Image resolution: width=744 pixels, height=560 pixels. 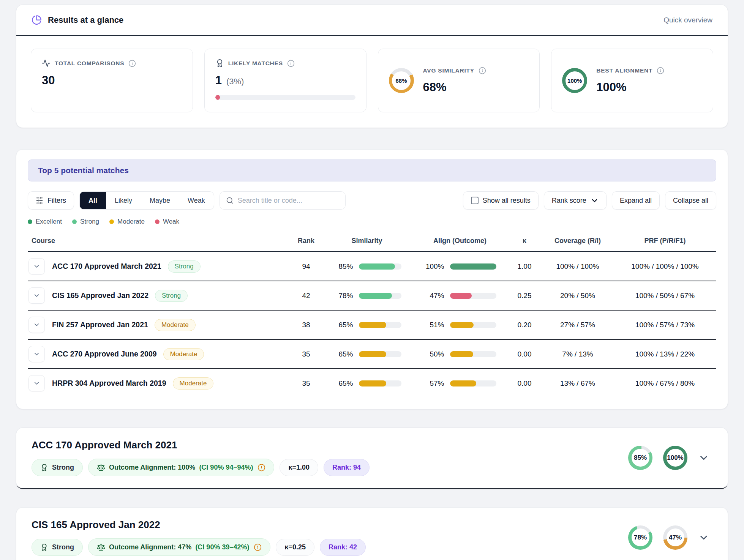 I want to click on excellent-dot, so click(x=30, y=222).